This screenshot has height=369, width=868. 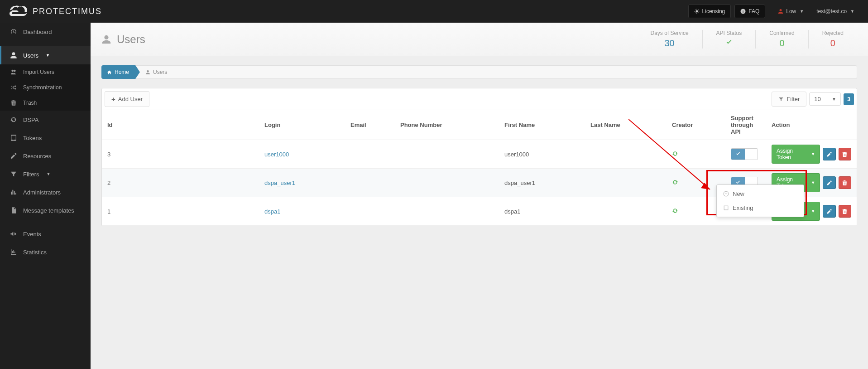 What do you see at coordinates (626, 125) in the screenshot?
I see `col-last: Last Name` at bounding box center [626, 125].